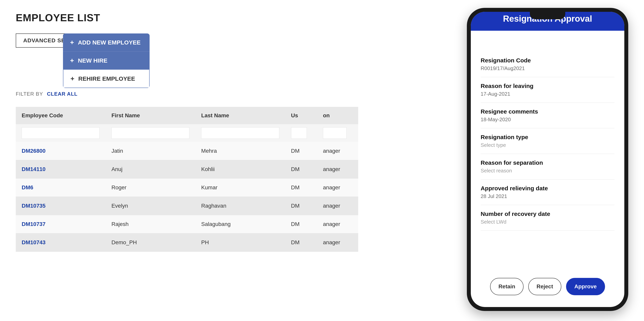 This screenshot has width=644, height=321. Describe the element at coordinates (109, 42) in the screenshot. I see `add-new-employee-label: ADD NEW EMPLOYEE` at that location.